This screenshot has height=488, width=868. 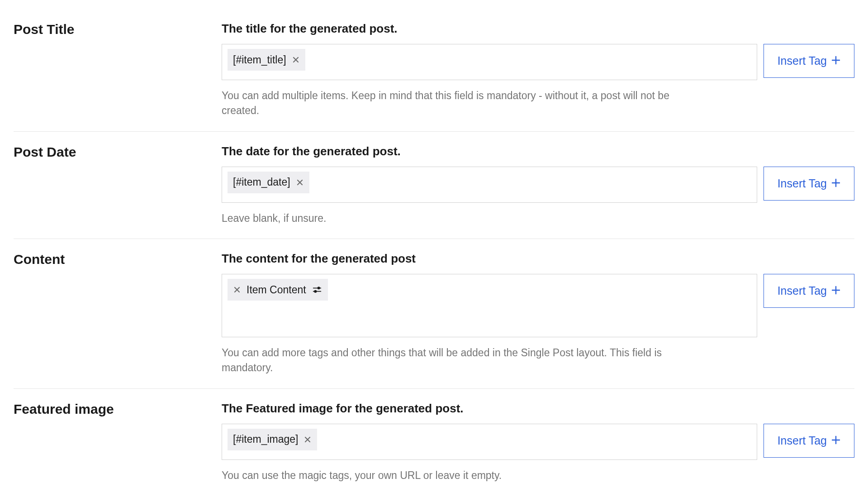 What do you see at coordinates (538, 62) in the screenshot?
I see `field-and-button: [#item_title] Insert Tag` at bounding box center [538, 62].